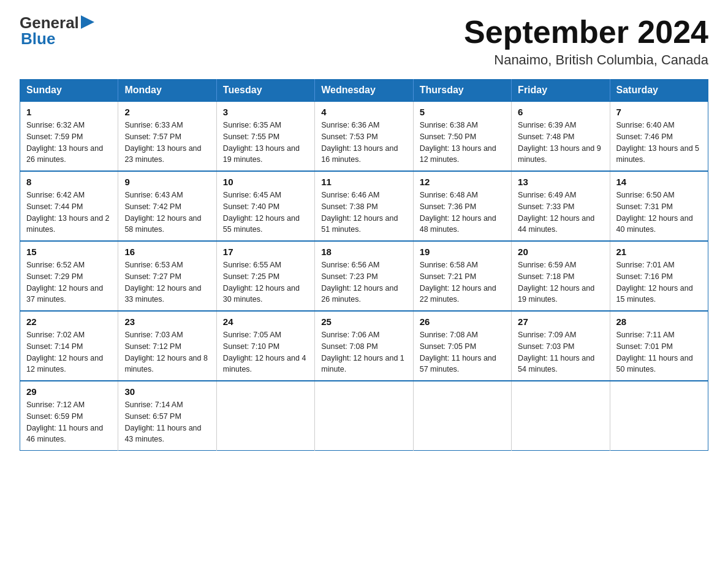  What do you see at coordinates (266, 212) in the screenshot?
I see `day-info: Sunrise: 6:45 AM Sunset: 7:40 PM Dayligh…` at bounding box center [266, 212].